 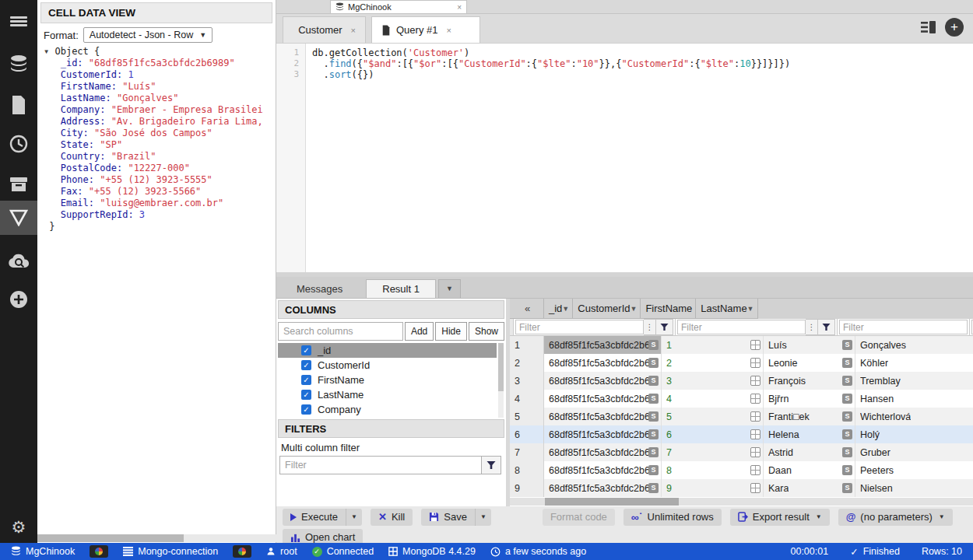 I want to click on customerid-cell: 3, so click(x=713, y=381).